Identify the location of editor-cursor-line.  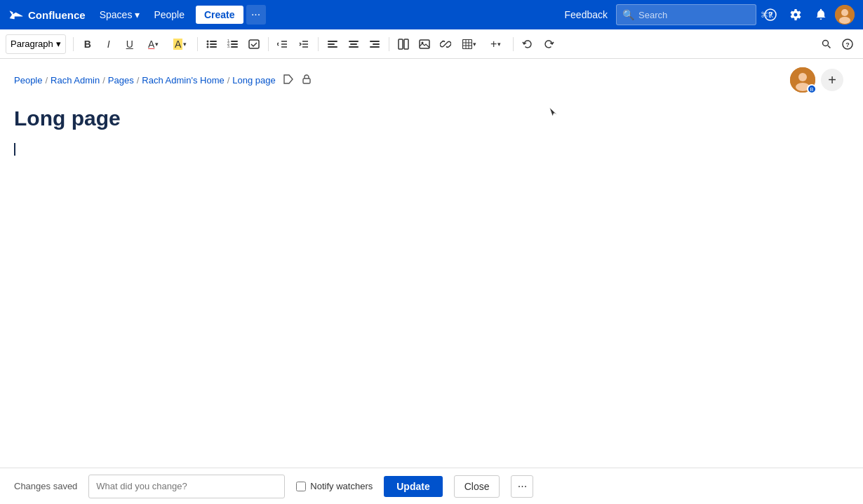
(432, 149).